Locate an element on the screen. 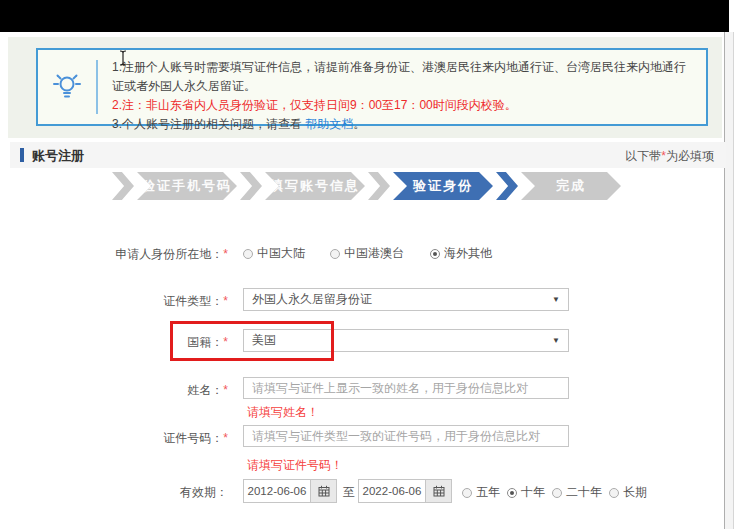 This screenshot has height=529, width=737. name-label: 姓名：* is located at coordinates (118, 390).